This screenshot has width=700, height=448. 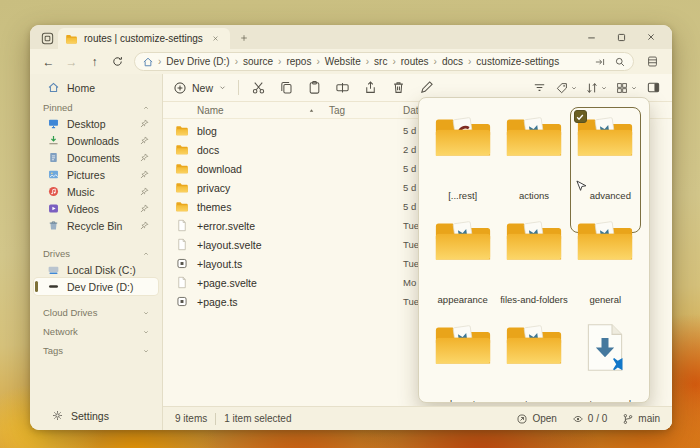 What do you see at coordinates (622, 88) in the screenshot?
I see `grid-view-icon` at bounding box center [622, 88].